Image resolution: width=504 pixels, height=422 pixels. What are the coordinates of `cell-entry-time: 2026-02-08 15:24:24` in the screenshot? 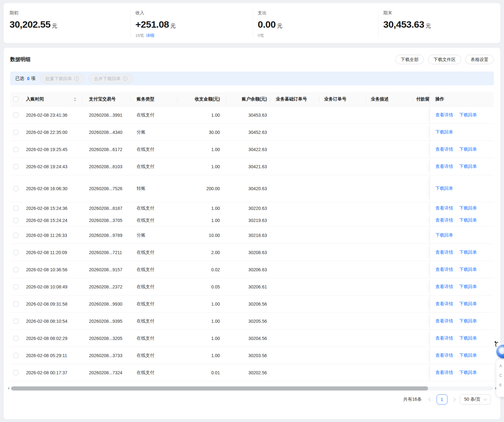 It's located at (54, 220).